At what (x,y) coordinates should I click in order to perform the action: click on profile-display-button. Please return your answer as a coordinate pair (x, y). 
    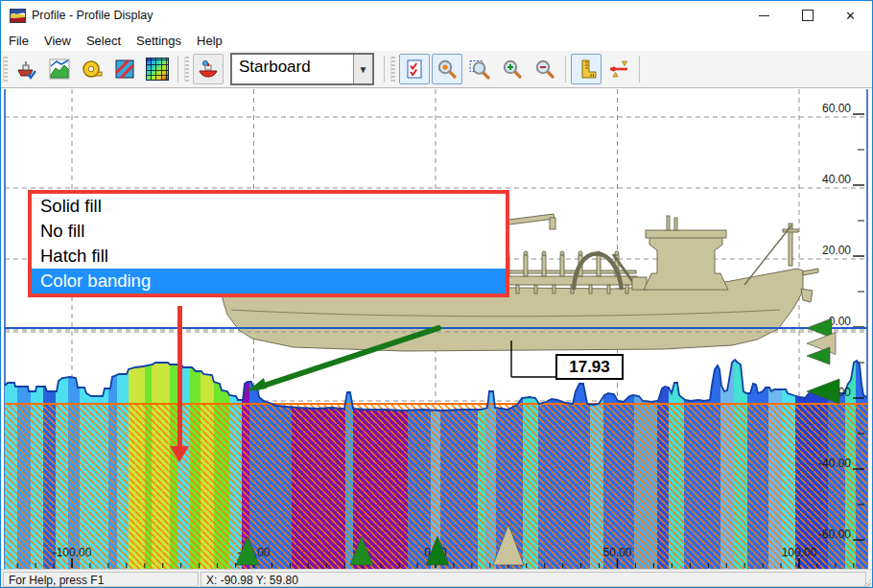
    Looking at the image, I should click on (27, 69).